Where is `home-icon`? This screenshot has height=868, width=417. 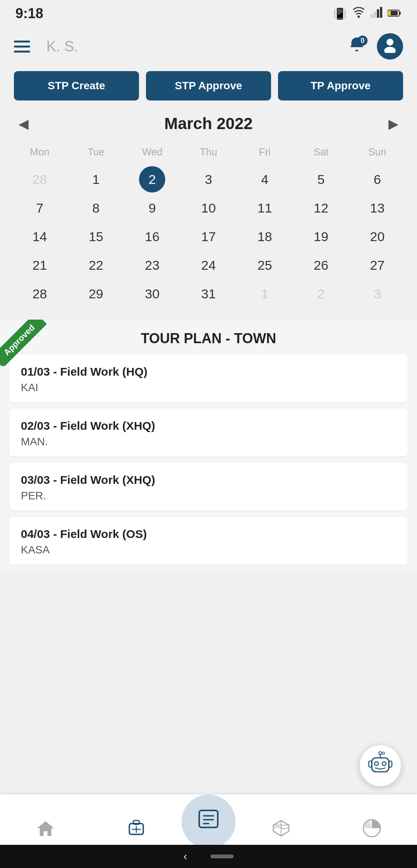 home-icon is located at coordinates (46, 831).